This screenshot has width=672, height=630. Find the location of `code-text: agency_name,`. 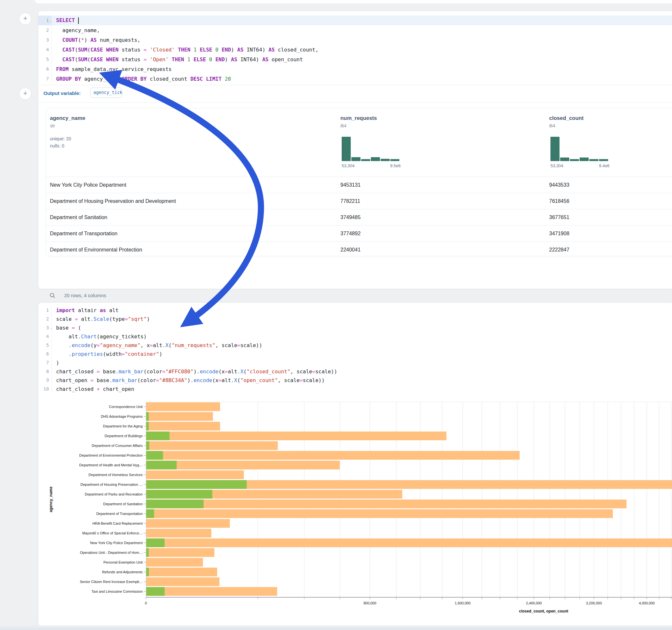

code-text: agency_name, is located at coordinates (78, 30).